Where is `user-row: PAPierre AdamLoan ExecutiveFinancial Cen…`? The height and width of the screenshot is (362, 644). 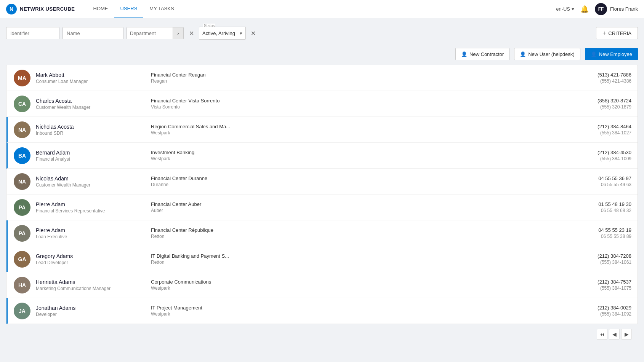 user-row: PAPierre AdamLoan ExecutiveFinancial Cen… is located at coordinates (322, 233).